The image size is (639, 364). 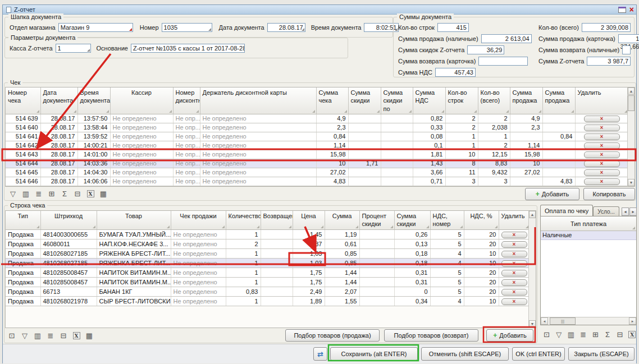 I want to click on return-cash-field, so click(x=627, y=50).